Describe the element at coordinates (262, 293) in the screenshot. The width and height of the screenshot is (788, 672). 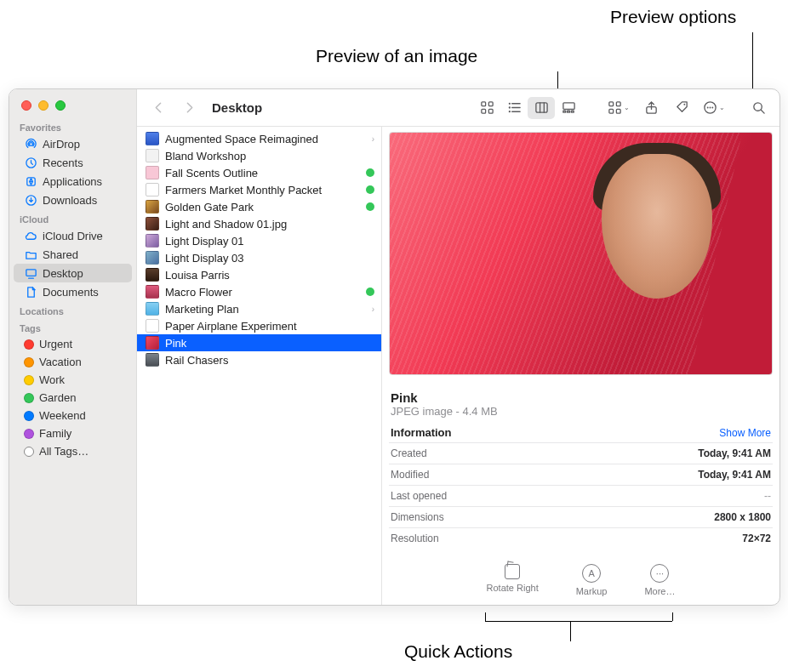
I see `file-name: Macro Flower` at that location.